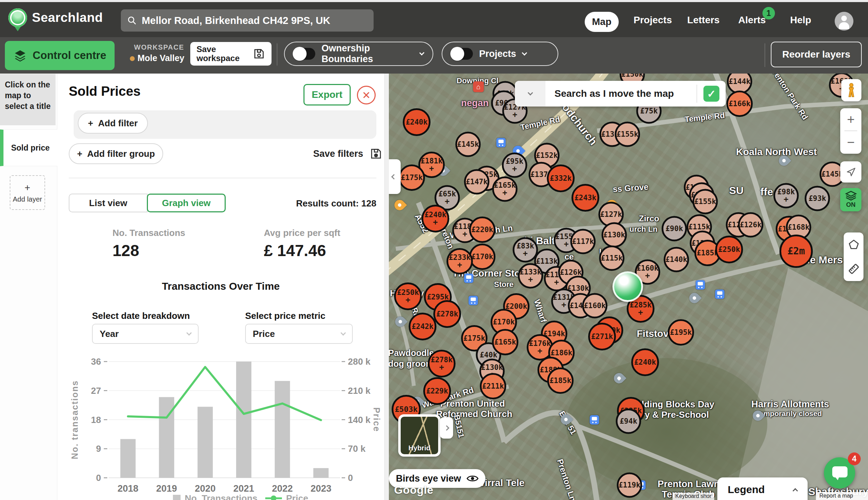 This screenshot has width=868, height=500. What do you see at coordinates (693, 496) in the screenshot?
I see `keyboard-shortcuts: Keyboard shor` at bounding box center [693, 496].